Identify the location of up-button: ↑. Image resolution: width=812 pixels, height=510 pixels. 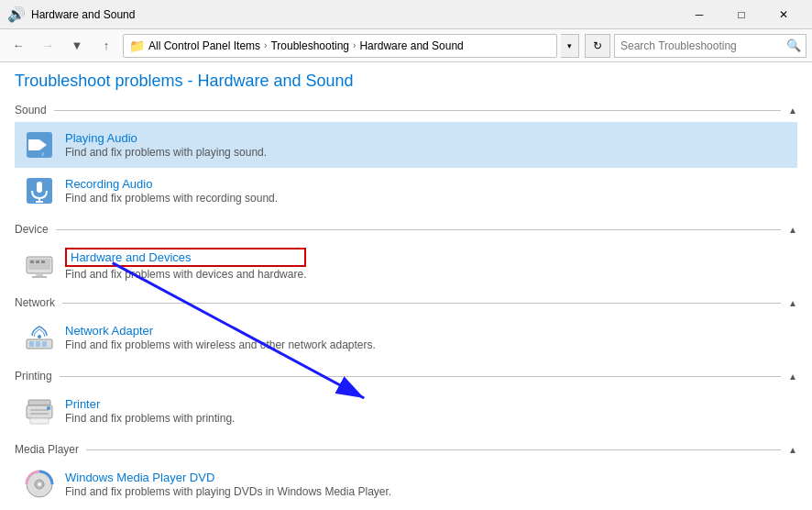
(106, 46).